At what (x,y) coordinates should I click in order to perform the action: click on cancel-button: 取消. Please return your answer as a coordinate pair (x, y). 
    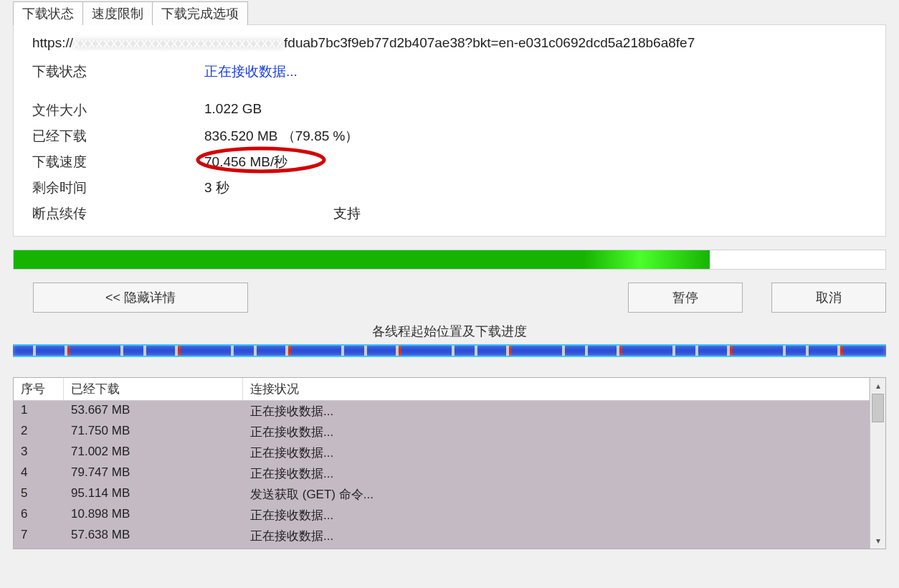
    Looking at the image, I should click on (829, 298).